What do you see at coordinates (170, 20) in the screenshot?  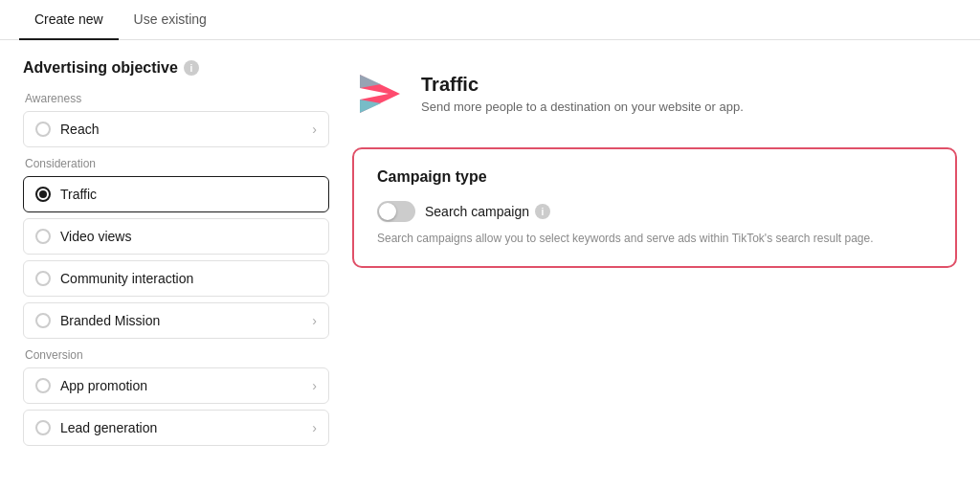 I see `tab-use-existing: Use existing` at bounding box center [170, 20].